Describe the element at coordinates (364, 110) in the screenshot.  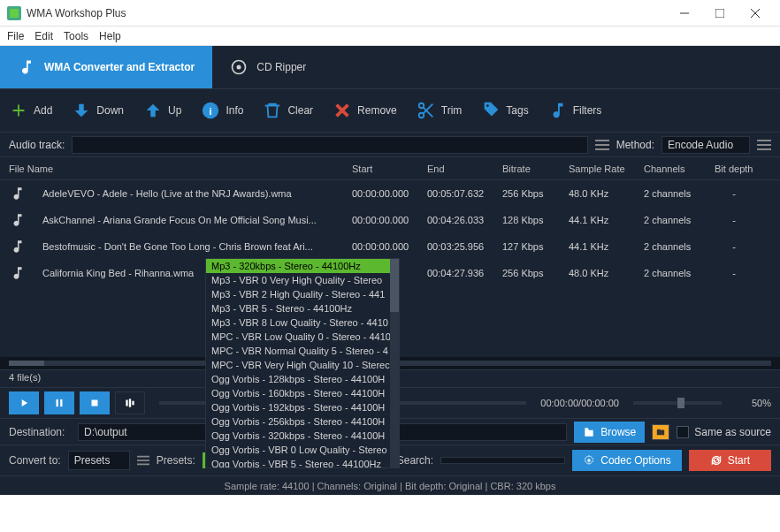
I see `remove-button: Remove` at that location.